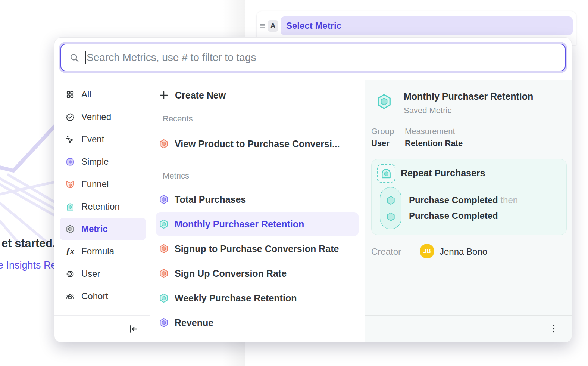 The image size is (588, 366). I want to click on metrics-section-label: Metrics, so click(263, 176).